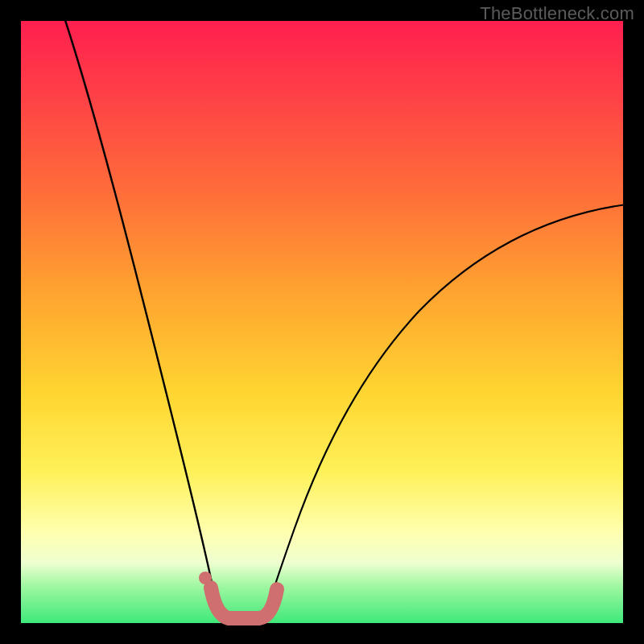 This screenshot has height=644, width=644. I want to click on watermark-text: TheBottleneck.com, so click(557, 14).